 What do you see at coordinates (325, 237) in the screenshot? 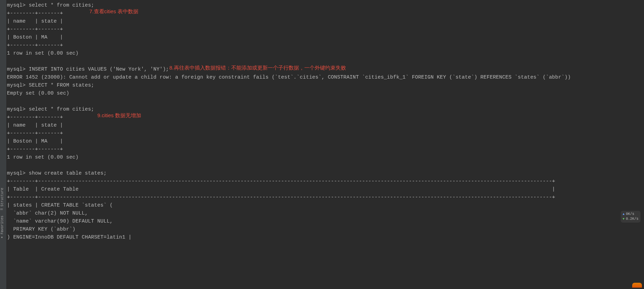
I see `terminal-line: ) ENGINE=InnoDB DEFAULT CHARSET=latin1 |` at bounding box center [325, 237].